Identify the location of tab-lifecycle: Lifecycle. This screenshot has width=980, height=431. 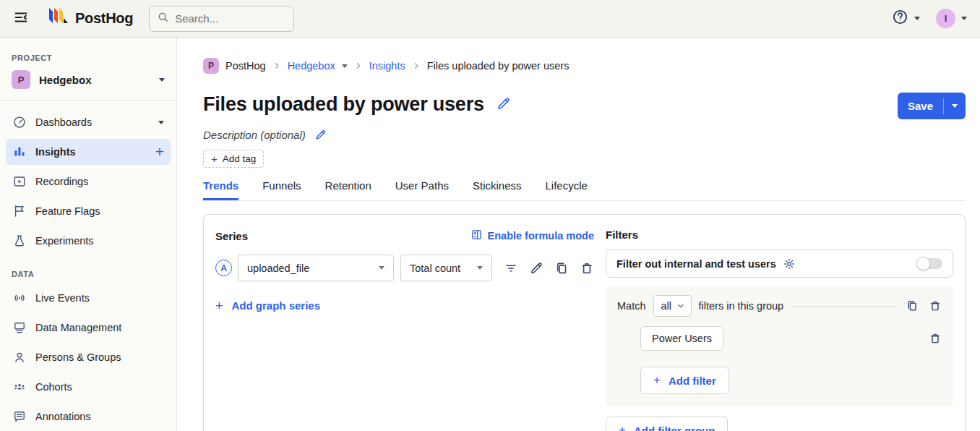
(567, 189).